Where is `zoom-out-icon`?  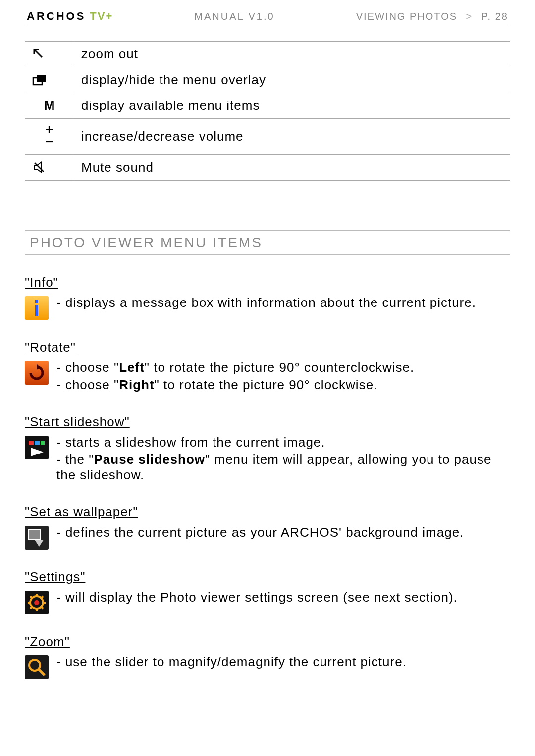 zoom-out-icon is located at coordinates (50, 54).